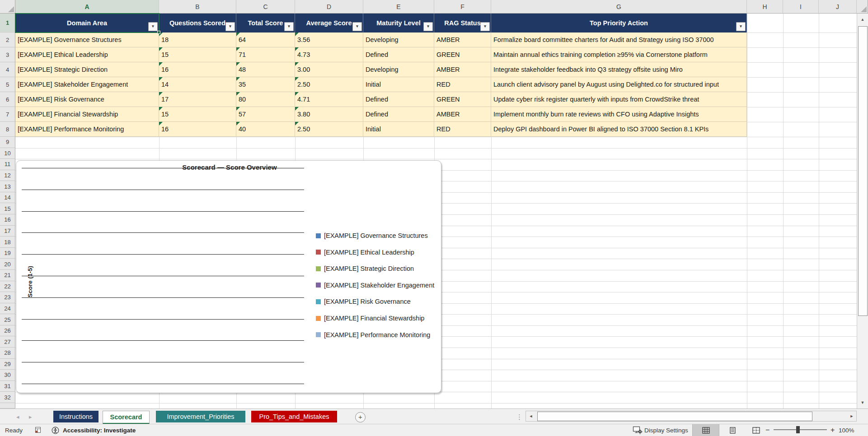  I want to click on row-header-2: 2, so click(8, 40).